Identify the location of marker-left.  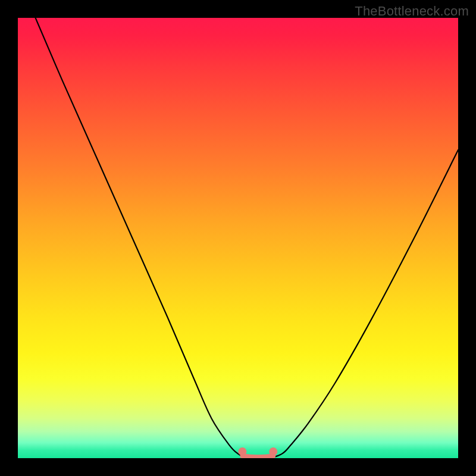
(242, 452).